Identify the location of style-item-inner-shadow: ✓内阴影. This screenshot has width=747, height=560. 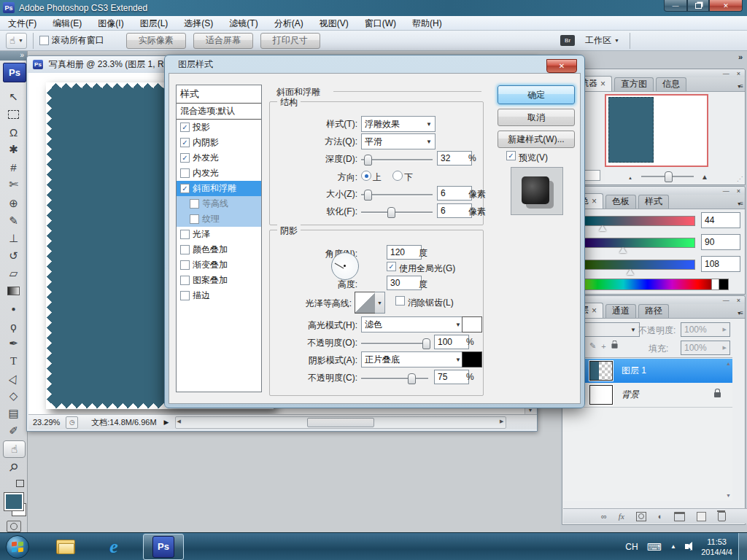
(219, 143).